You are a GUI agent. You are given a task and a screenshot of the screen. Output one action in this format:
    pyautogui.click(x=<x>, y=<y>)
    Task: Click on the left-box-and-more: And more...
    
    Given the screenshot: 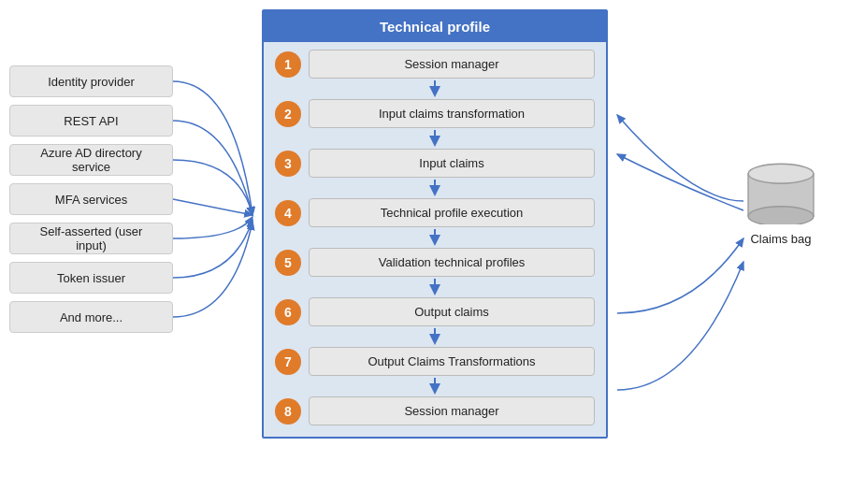 What is the action you would take?
    pyautogui.click(x=92, y=317)
    